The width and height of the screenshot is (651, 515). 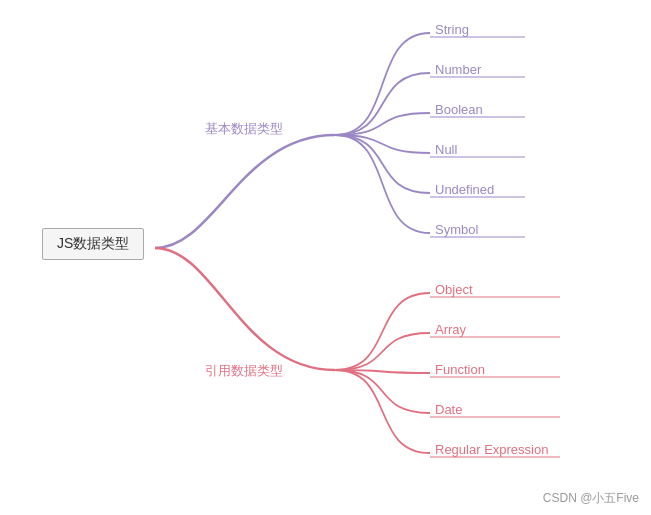 I want to click on watermark: CSDN @小五Five, so click(x=591, y=498).